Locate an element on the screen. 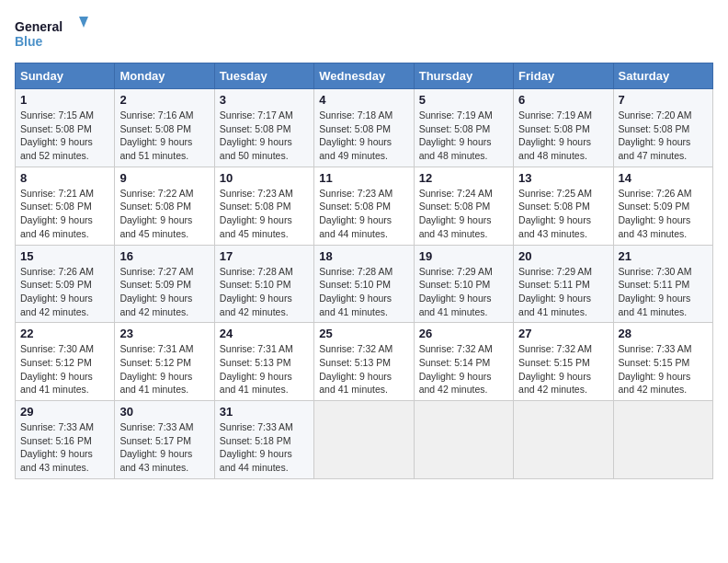  calendar-cell: 26 Sunrise: 7:32 AMSunset: 5:14 PMDaylig… is located at coordinates (463, 362).